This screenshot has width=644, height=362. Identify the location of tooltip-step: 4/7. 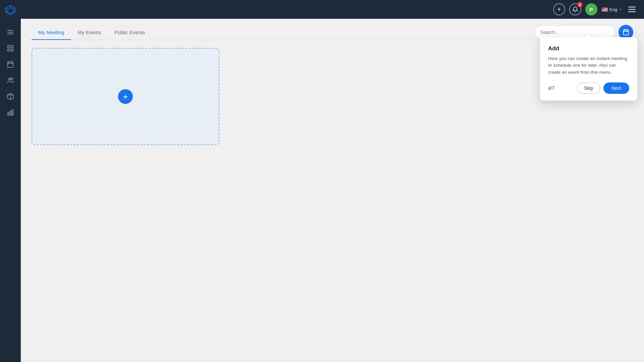
(551, 88).